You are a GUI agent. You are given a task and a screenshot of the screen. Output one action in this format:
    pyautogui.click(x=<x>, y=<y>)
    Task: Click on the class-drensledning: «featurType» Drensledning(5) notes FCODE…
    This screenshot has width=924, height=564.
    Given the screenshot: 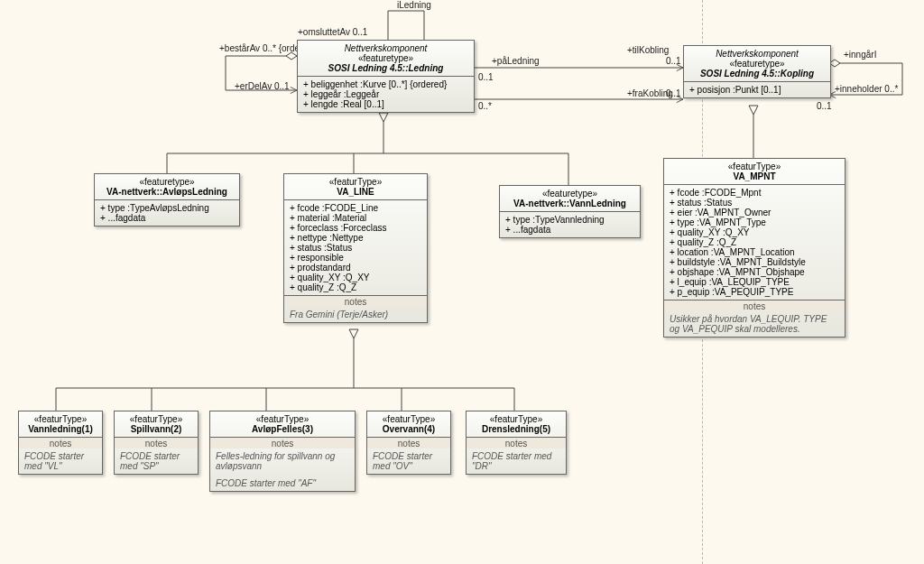 What is the action you would take?
    pyautogui.click(x=516, y=442)
    